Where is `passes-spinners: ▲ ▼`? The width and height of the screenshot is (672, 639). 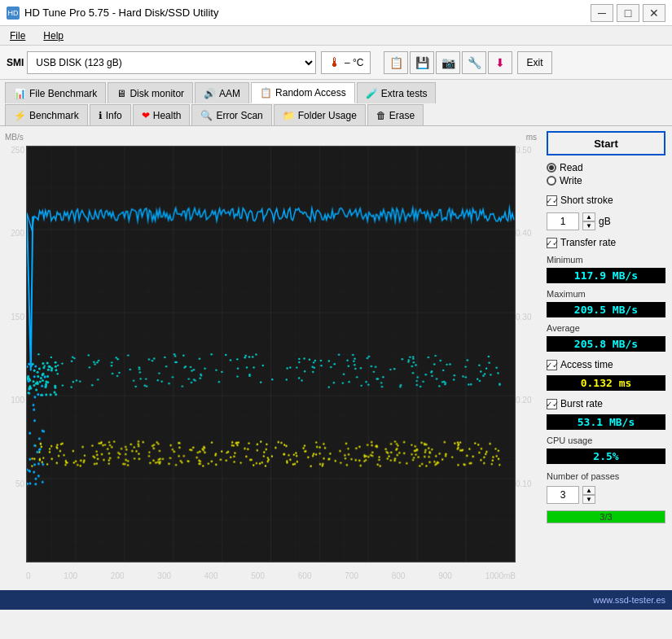
passes-spinners: ▲ ▼ is located at coordinates (589, 495).